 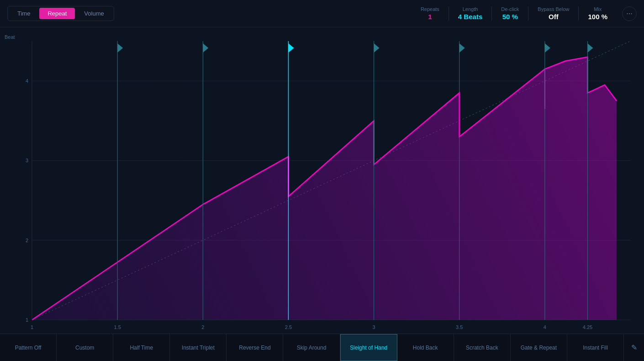 I want to click on tab-repeat: Repeat, so click(x=57, y=14).